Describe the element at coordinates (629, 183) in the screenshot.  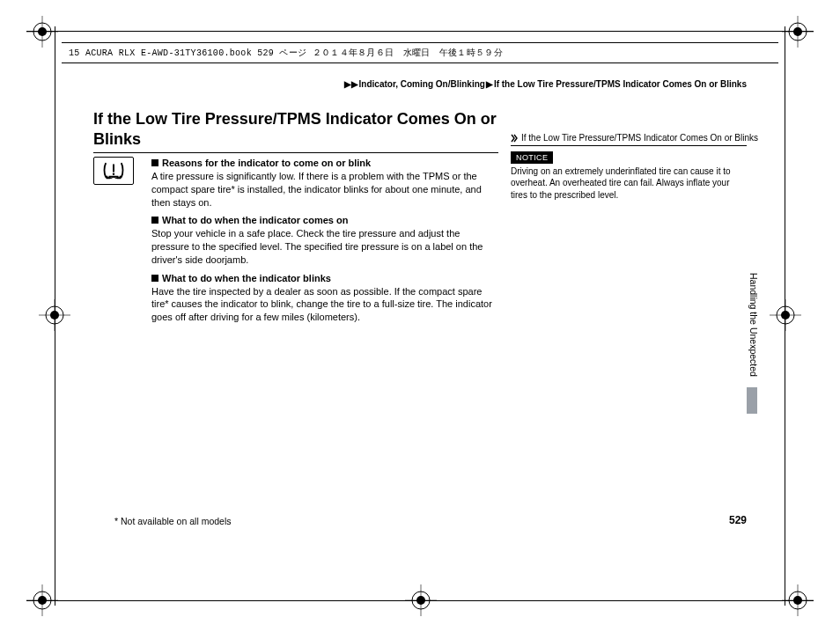
I see `notice-body: Driving on an extremely underinflated ti…` at that location.